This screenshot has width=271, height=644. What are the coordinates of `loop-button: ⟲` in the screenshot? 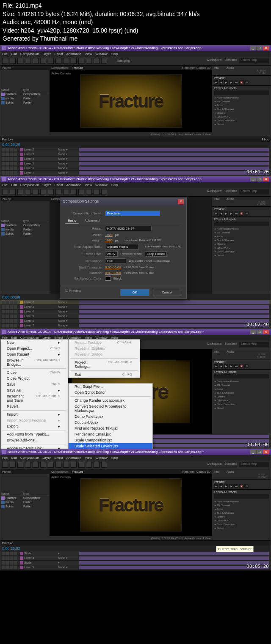 It's located at (246, 82).